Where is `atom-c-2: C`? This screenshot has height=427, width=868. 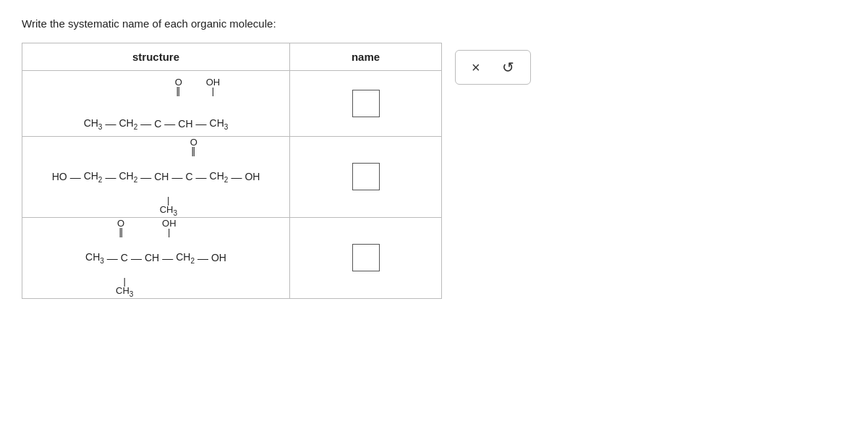
atom-c-2: C is located at coordinates (189, 177).